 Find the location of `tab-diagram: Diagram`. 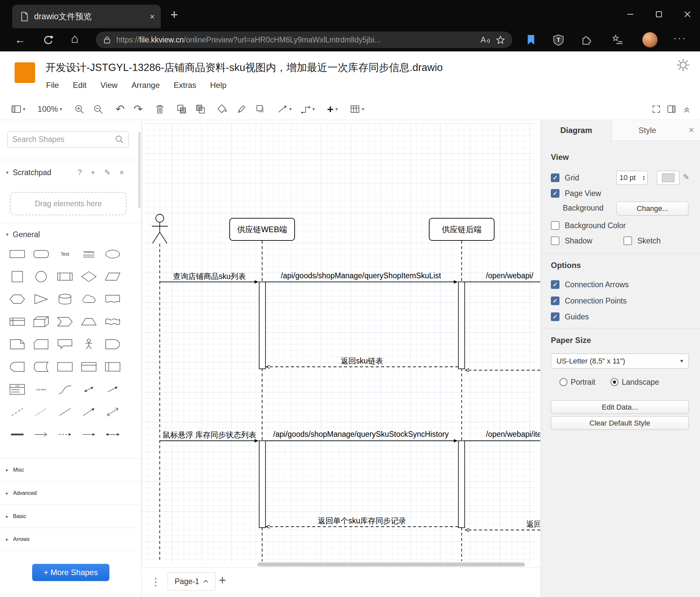

tab-diagram: Diagram is located at coordinates (576, 130).